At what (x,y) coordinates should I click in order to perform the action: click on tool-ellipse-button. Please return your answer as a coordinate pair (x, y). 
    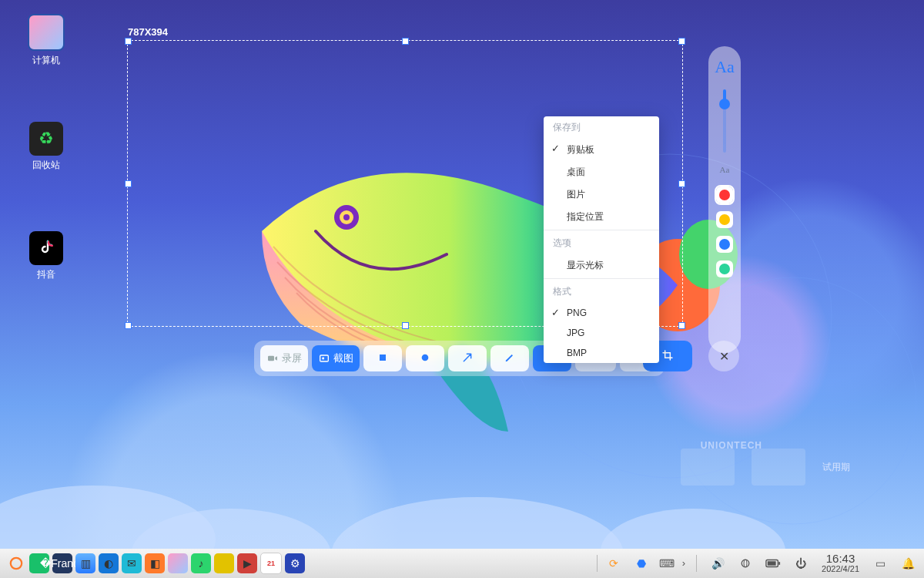
    Looking at the image, I should click on (425, 358).